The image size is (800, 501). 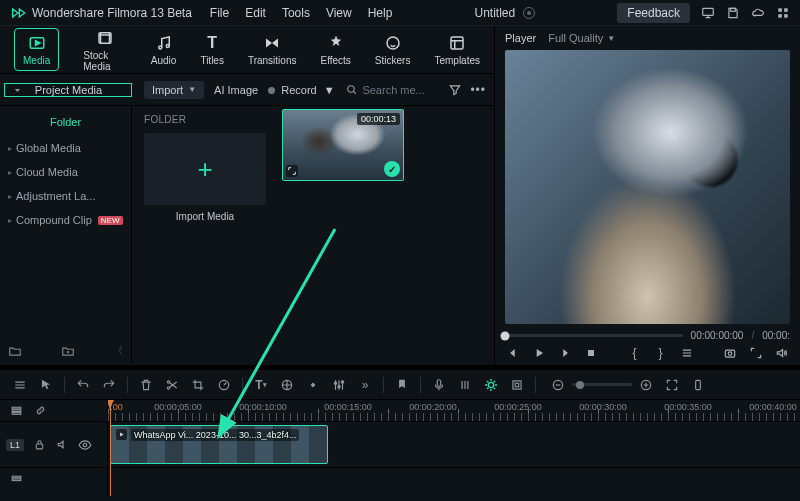 I want to click on player-quality-dropdown: Full Quality ▼, so click(x=582, y=38).